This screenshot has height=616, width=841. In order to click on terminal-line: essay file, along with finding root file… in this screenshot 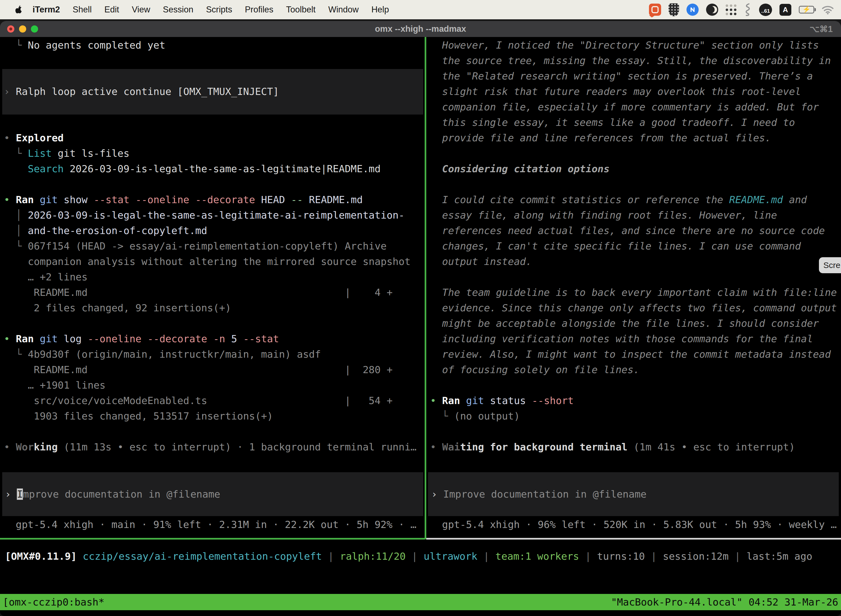, I will do `click(636, 216)`.